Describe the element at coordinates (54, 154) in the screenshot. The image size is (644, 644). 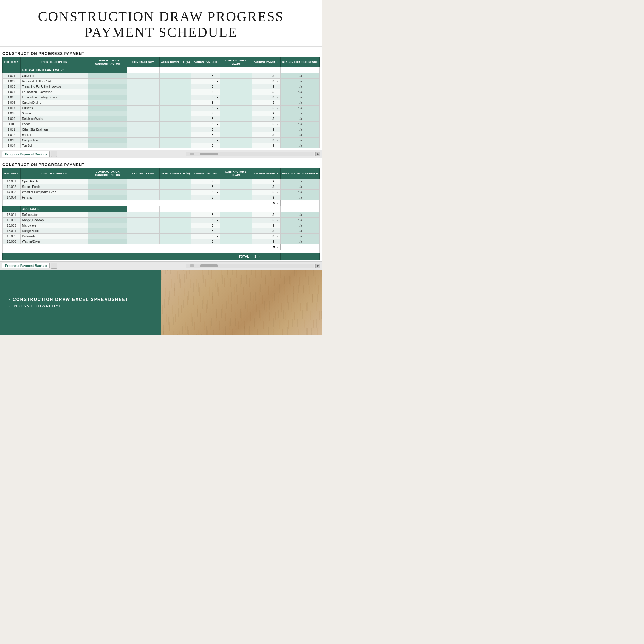
I see `tab-add-button-1: +` at that location.